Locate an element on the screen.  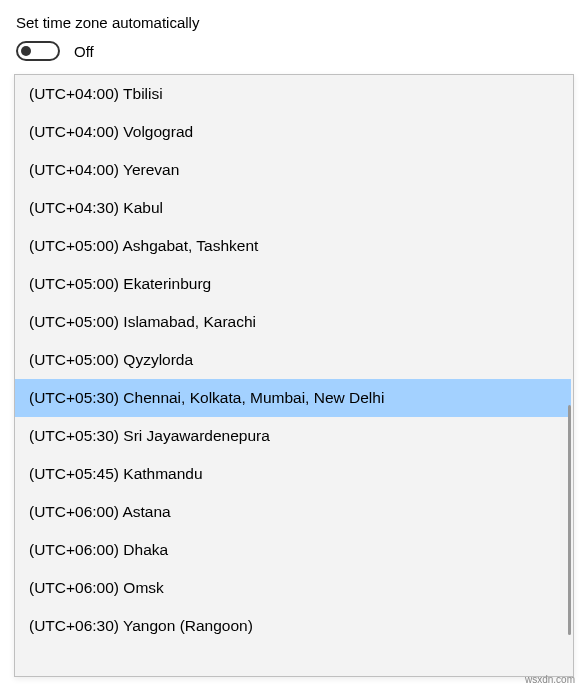
timezone-option: (UTC+06:00) Omsk is located at coordinates (293, 588).